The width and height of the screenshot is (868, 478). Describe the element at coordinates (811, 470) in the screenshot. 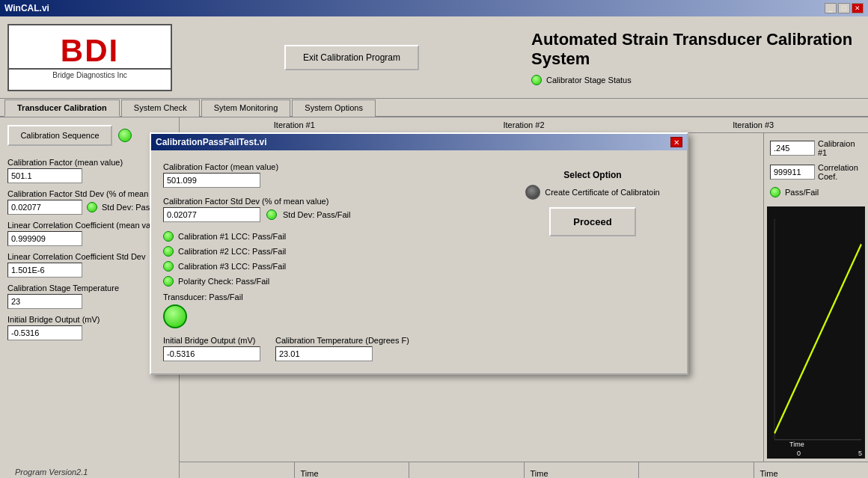

I see `bottom-seg-6: Time` at that location.